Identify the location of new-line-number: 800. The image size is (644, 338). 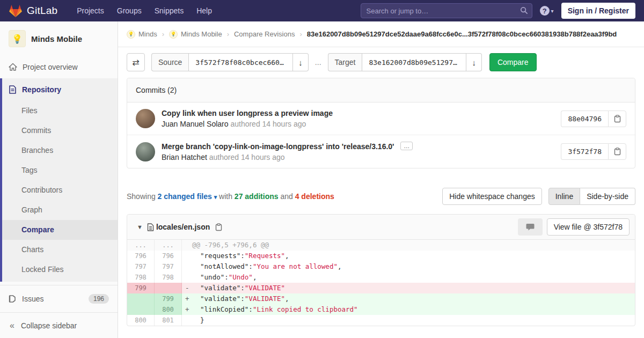
(169, 310).